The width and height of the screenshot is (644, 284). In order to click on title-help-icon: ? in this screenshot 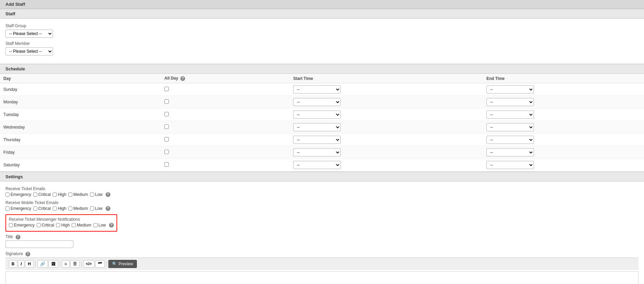, I will do `click(18, 237)`.